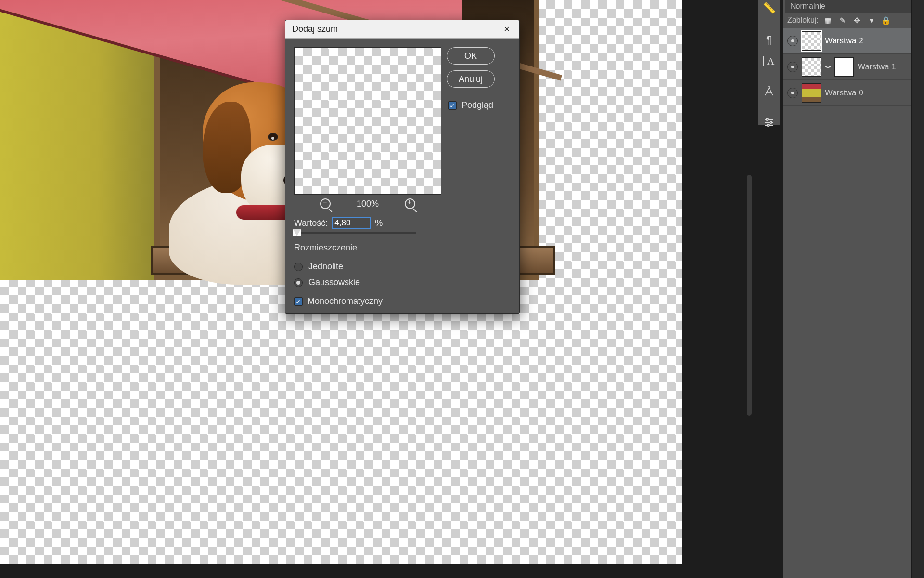  What do you see at coordinates (769, 63) in the screenshot?
I see `collapsed-panel-column: 📏 ¶ A` at bounding box center [769, 63].